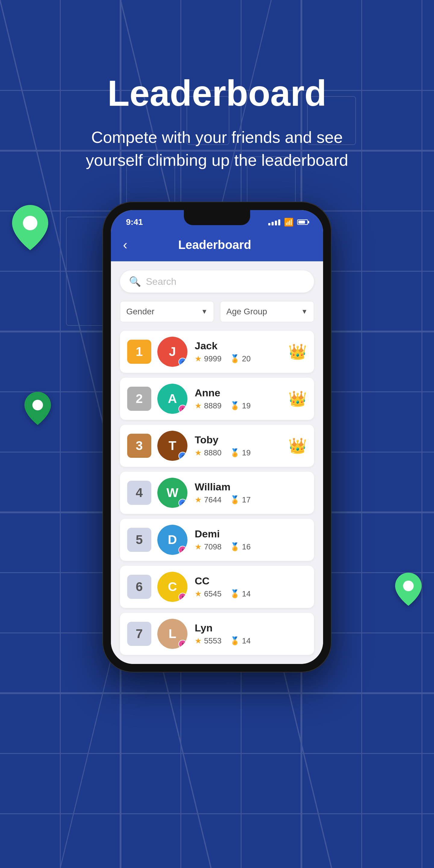  What do you see at coordinates (135, 281) in the screenshot?
I see `search-icon: 🔍` at bounding box center [135, 281].